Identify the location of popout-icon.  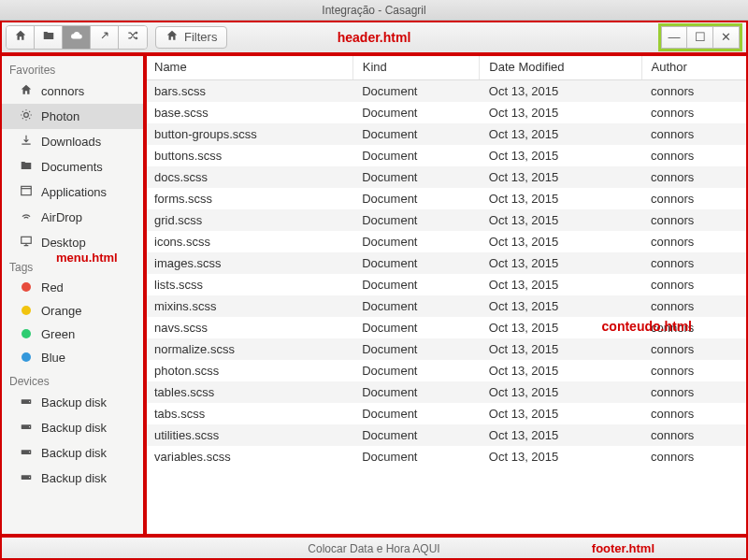
(105, 37).